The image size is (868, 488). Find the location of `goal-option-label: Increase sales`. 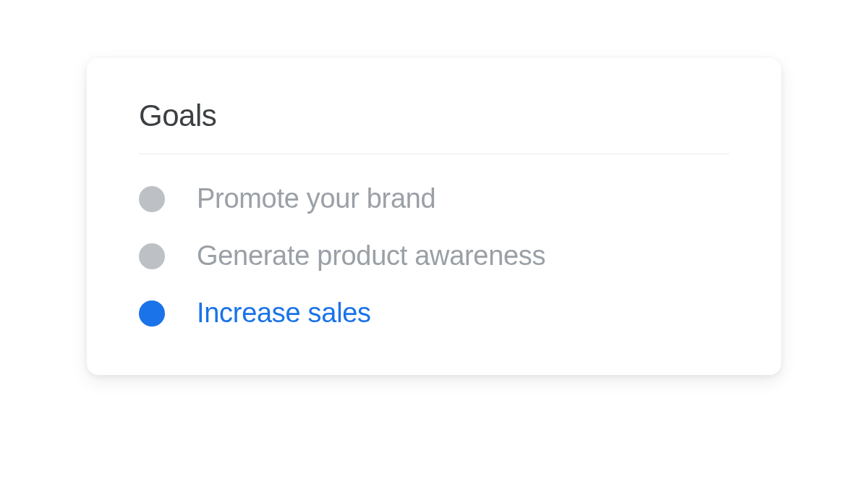

goal-option-label: Increase sales is located at coordinates (284, 313).